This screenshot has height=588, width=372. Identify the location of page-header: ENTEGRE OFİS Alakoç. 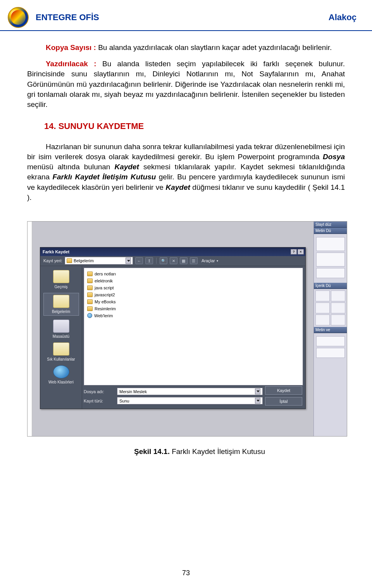
(186, 15).